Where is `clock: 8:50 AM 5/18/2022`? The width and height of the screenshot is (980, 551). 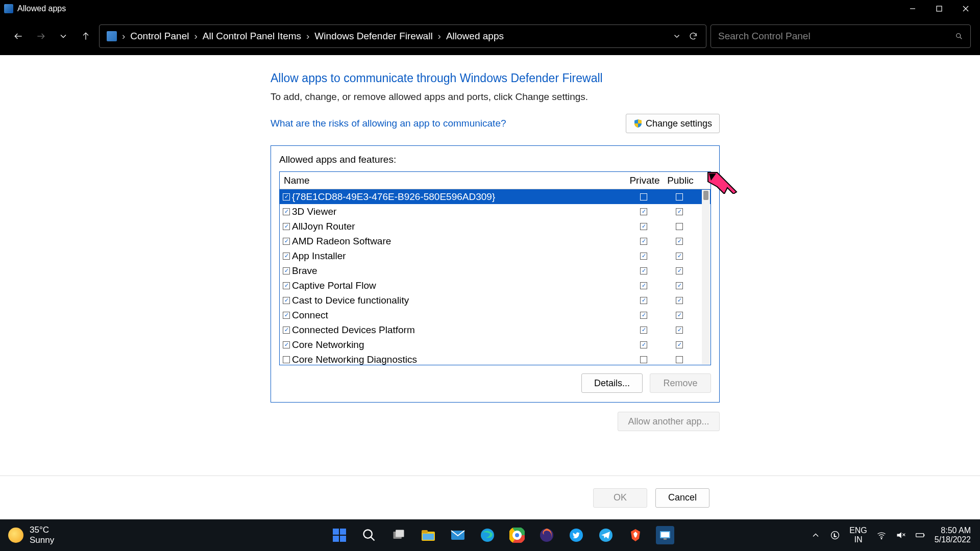 clock: 8:50 AM 5/18/2022 is located at coordinates (952, 535).